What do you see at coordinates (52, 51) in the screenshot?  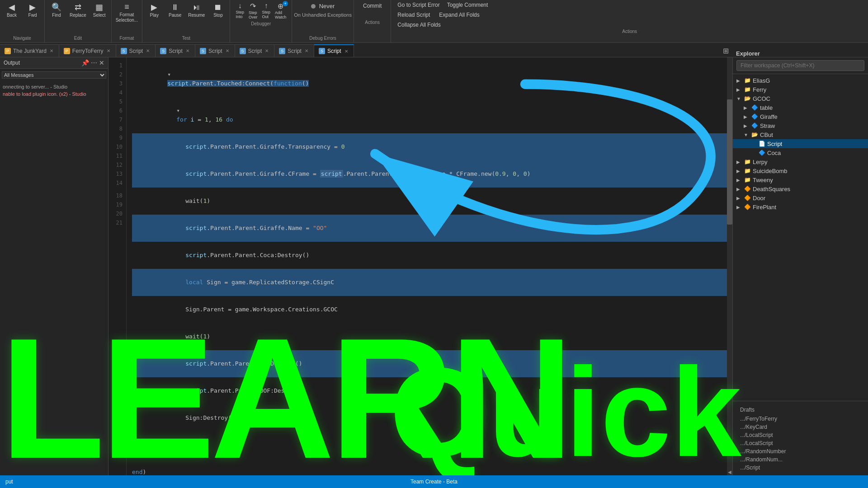 I see `close-tab-junkyard: ✕` at bounding box center [52, 51].